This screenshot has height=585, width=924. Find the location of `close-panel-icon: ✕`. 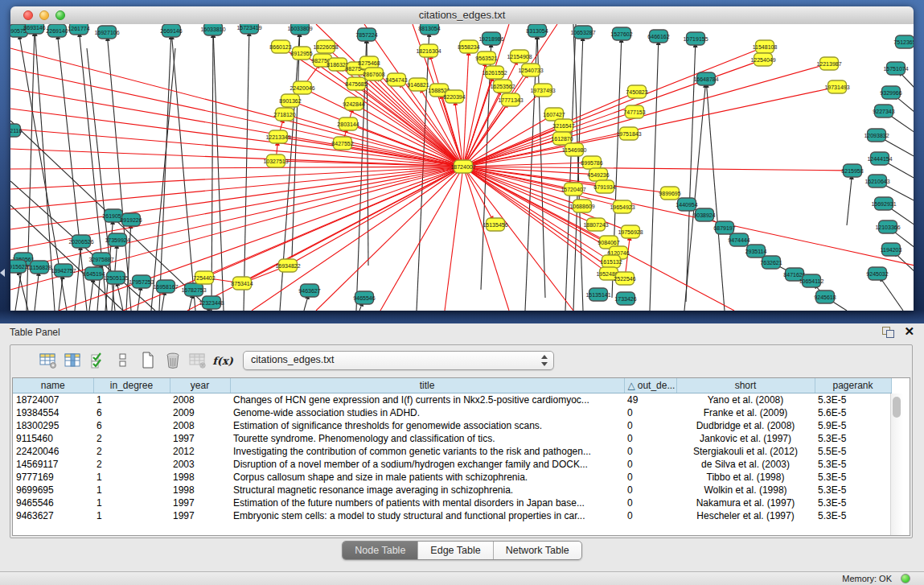

close-panel-icon: ✕ is located at coordinates (909, 332).